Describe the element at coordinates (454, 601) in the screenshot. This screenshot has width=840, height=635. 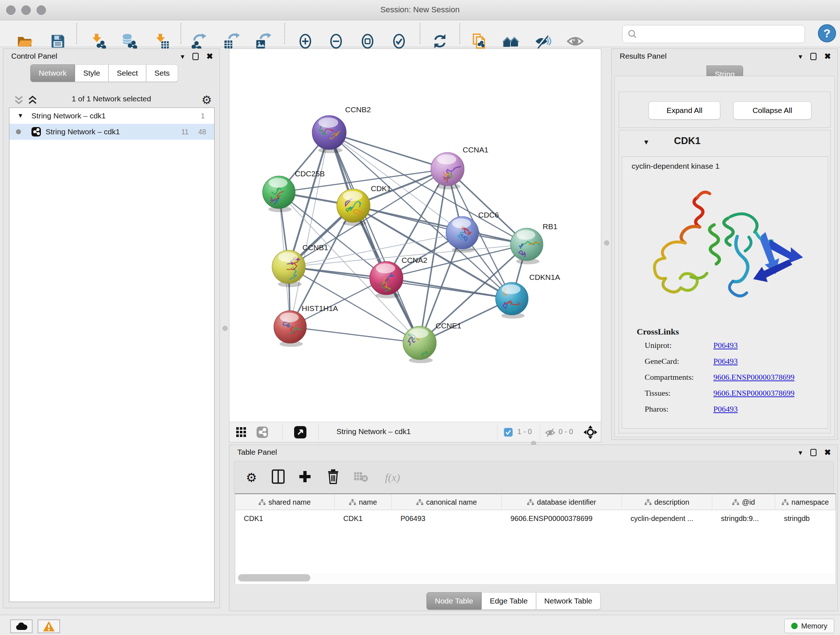
I see `tab-node-table: Node Table` at that location.